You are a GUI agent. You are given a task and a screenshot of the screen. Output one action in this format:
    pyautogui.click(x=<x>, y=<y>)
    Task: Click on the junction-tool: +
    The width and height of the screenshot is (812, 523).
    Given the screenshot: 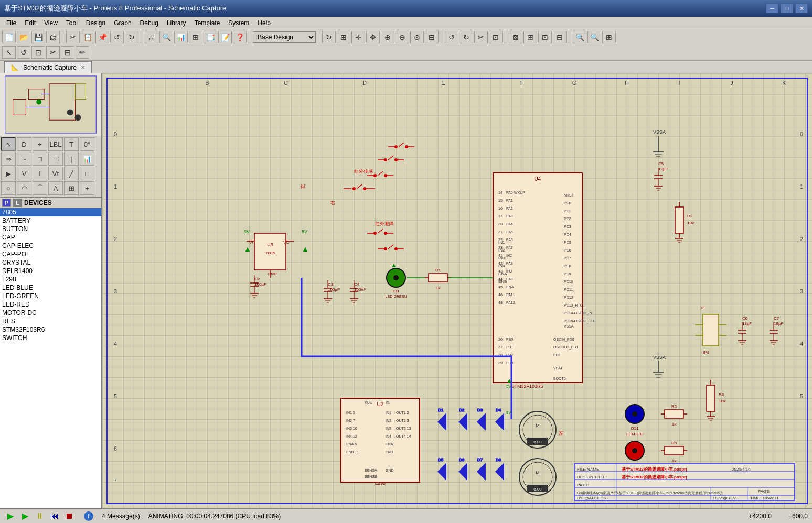 What is the action you would take?
    pyautogui.click(x=40, y=144)
    